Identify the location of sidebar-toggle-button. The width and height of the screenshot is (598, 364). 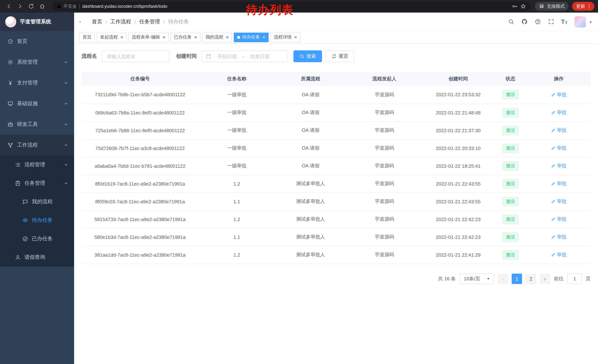
(82, 22).